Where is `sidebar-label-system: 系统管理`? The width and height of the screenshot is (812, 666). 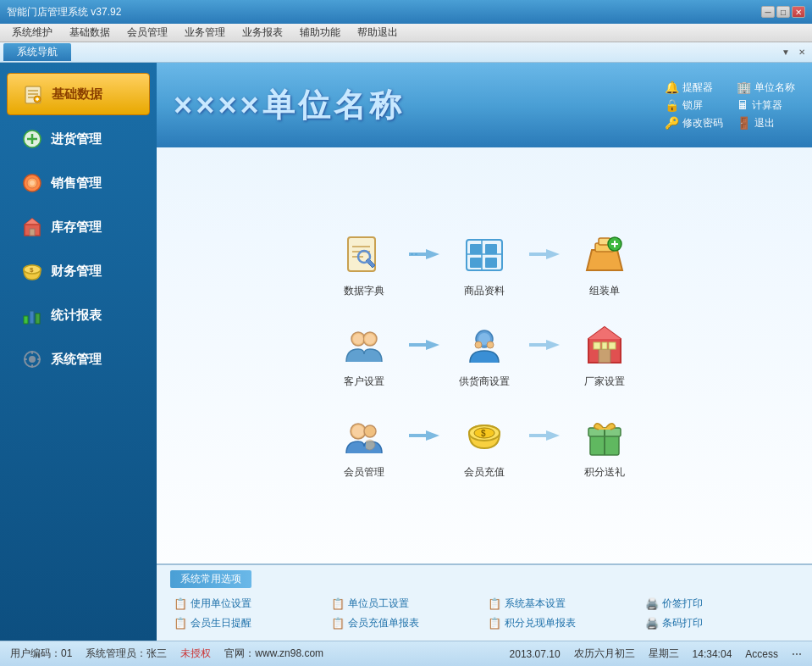
sidebar-label-system: 系统管理 is located at coordinates (76, 359).